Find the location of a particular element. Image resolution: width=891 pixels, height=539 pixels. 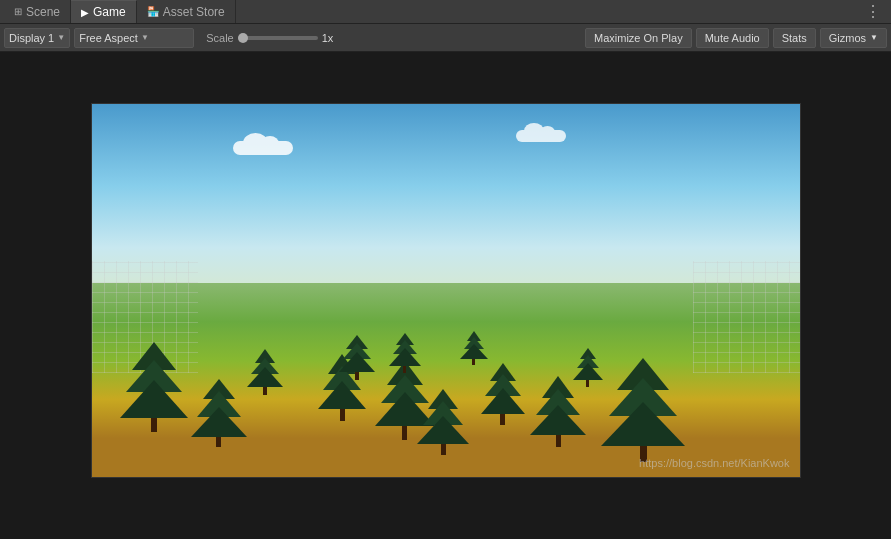

tab-asset-store-label: Asset Store is located at coordinates (194, 12).